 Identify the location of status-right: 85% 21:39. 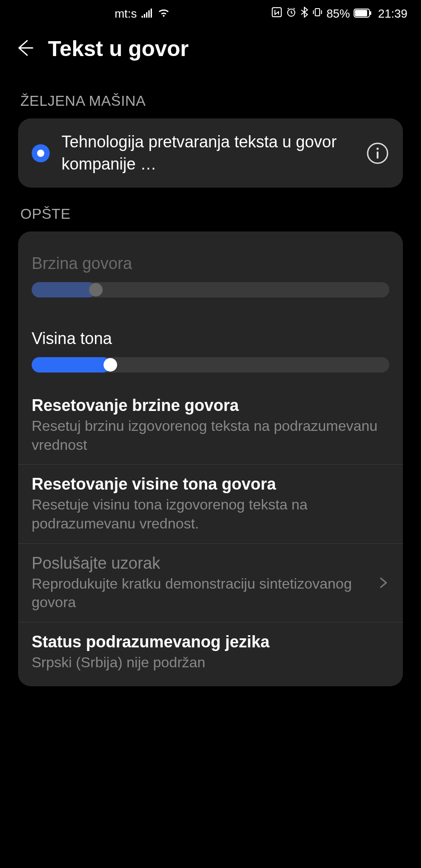
(339, 14).